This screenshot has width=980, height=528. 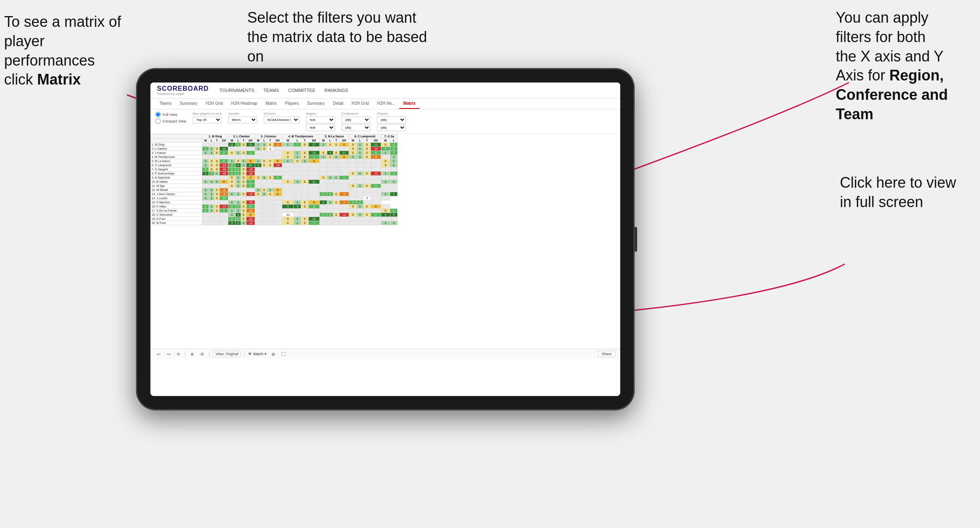 I want to click on table-row: 18. C Sherwood1300-11220-10010145, so click(x=274, y=215).